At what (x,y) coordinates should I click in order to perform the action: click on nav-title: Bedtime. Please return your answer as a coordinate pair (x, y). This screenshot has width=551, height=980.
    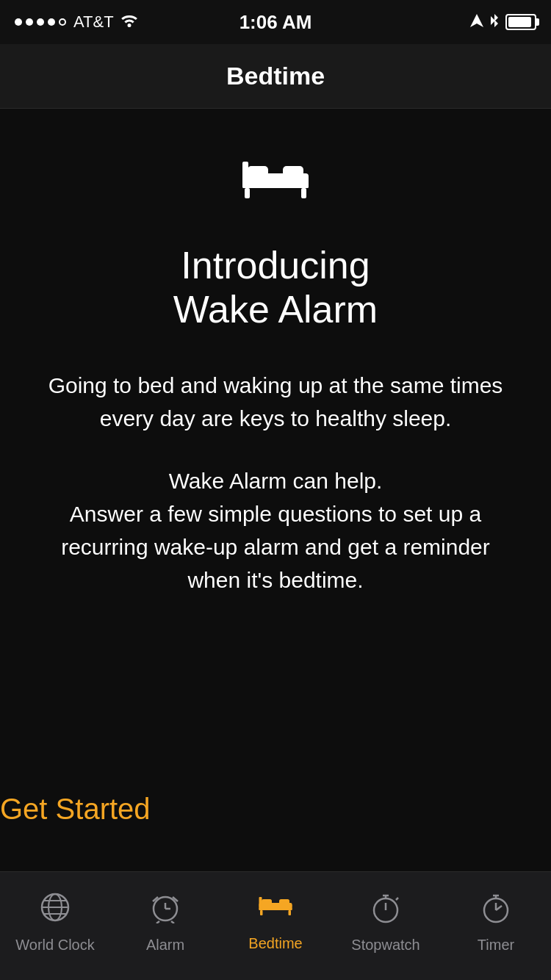
    Looking at the image, I should click on (276, 76).